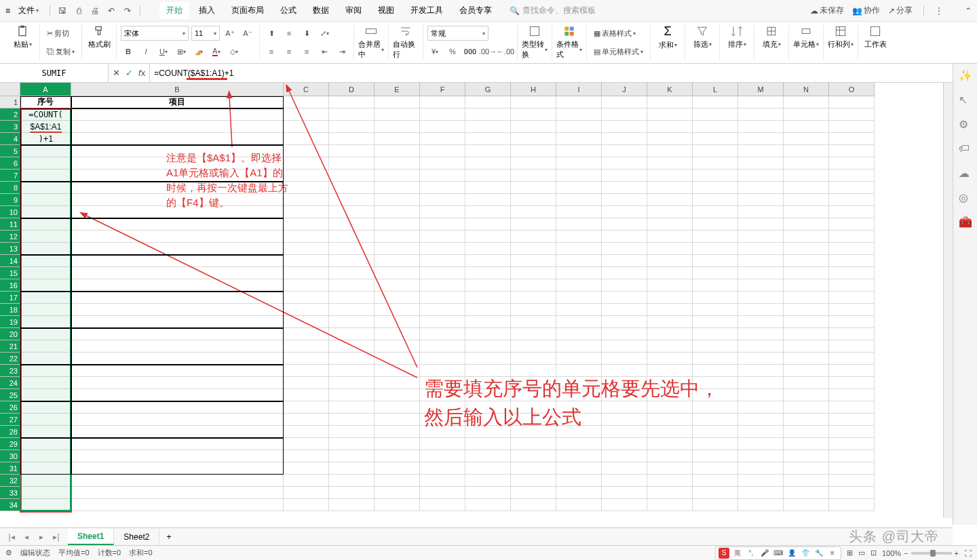 The image size is (977, 560). I want to click on cell-F21, so click(442, 346).